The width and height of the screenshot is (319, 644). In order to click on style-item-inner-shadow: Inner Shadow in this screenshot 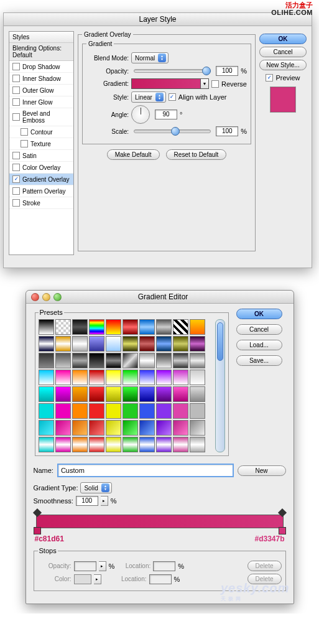, I will do `click(41, 78)`.